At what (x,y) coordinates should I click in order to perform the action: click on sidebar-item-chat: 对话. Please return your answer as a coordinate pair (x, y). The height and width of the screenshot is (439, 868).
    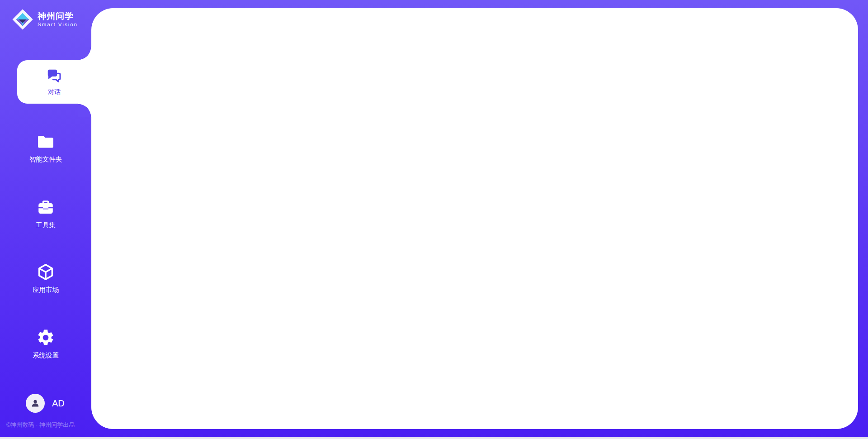
    Looking at the image, I should click on (54, 82).